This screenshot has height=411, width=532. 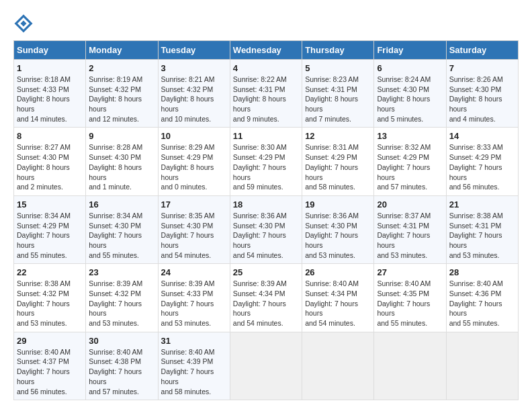 What do you see at coordinates (410, 50) in the screenshot?
I see `weekday-header-friday: Friday` at bounding box center [410, 50].